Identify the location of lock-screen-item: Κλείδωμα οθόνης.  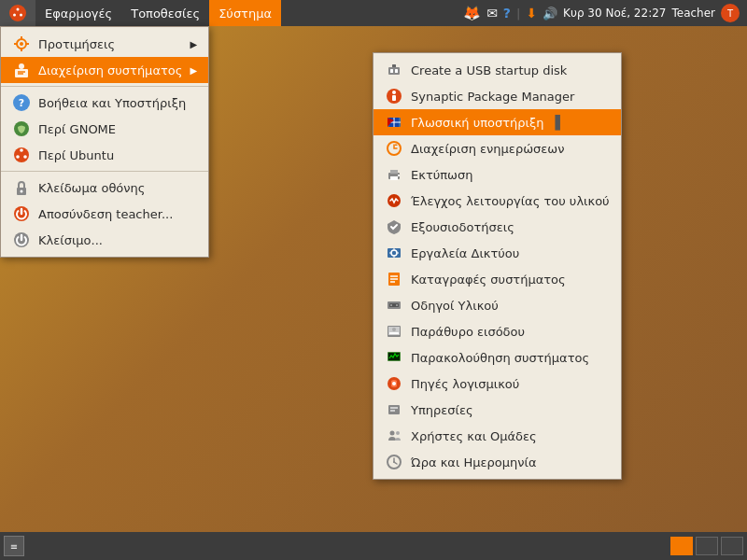
(105, 188).